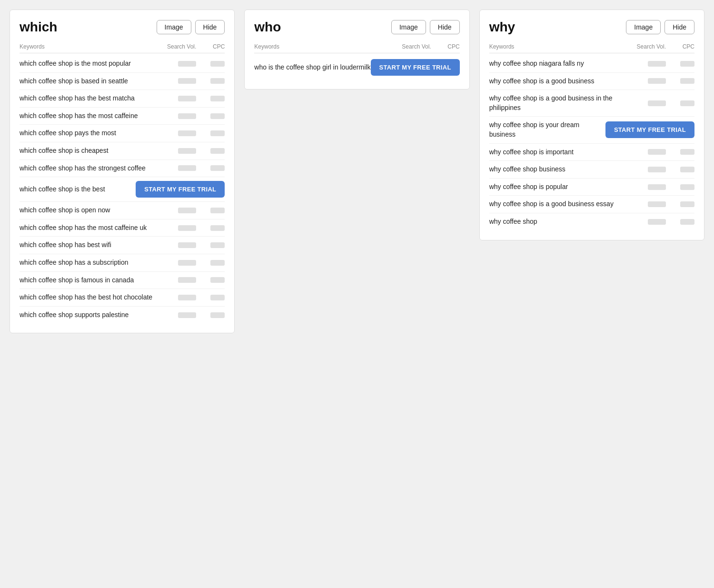 The image size is (714, 588). What do you see at coordinates (559, 169) in the screenshot?
I see `keyword-text-why-5: why coffee shop business` at bounding box center [559, 169].